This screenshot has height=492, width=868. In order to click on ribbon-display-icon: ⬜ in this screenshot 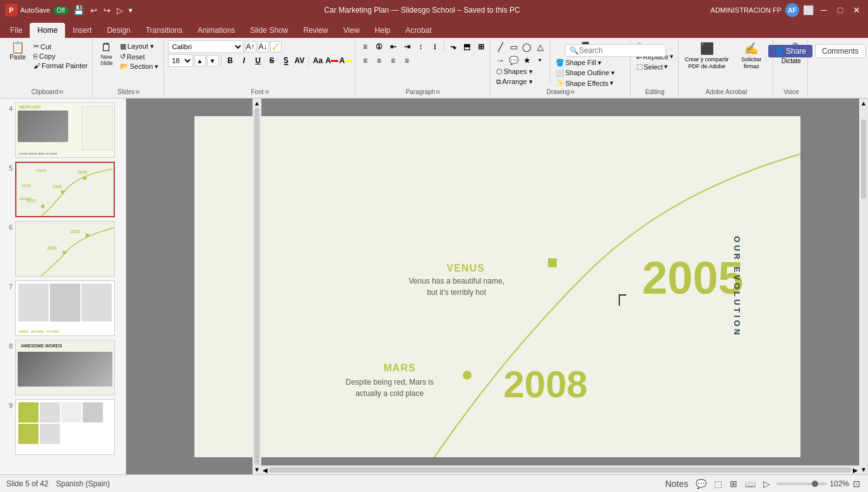, I will do `click(808, 10)`.